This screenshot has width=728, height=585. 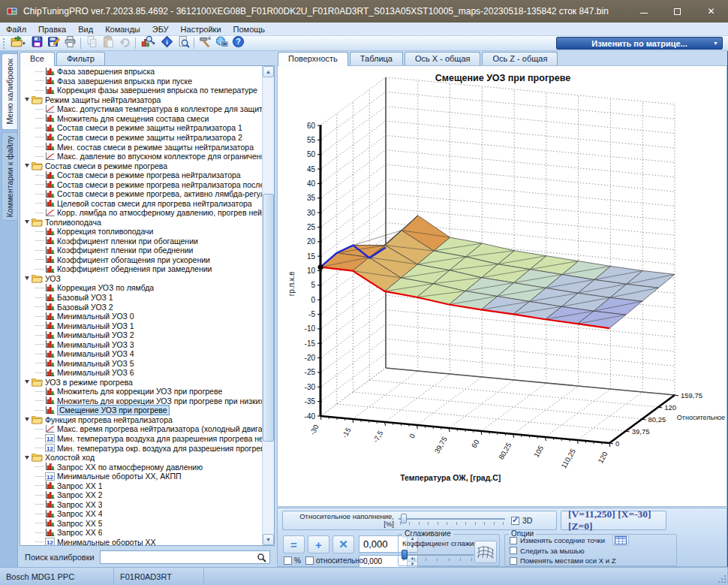 What do you see at coordinates (70, 44) in the screenshot?
I see `print-button` at bounding box center [70, 44].